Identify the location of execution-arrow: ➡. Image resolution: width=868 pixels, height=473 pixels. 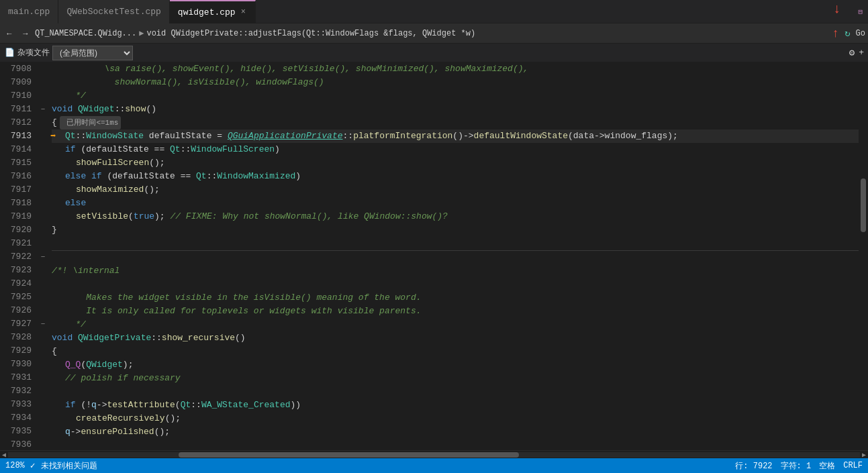
(53, 136).